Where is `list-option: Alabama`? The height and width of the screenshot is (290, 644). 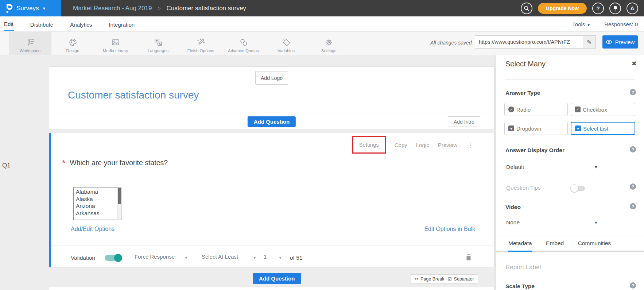 list-option: Alabama is located at coordinates (96, 192).